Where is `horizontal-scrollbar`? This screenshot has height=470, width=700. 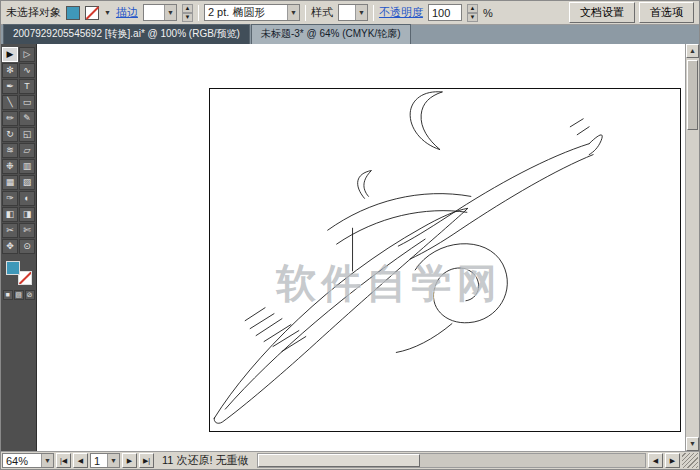 horizontal-scrollbar is located at coordinates (452, 460).